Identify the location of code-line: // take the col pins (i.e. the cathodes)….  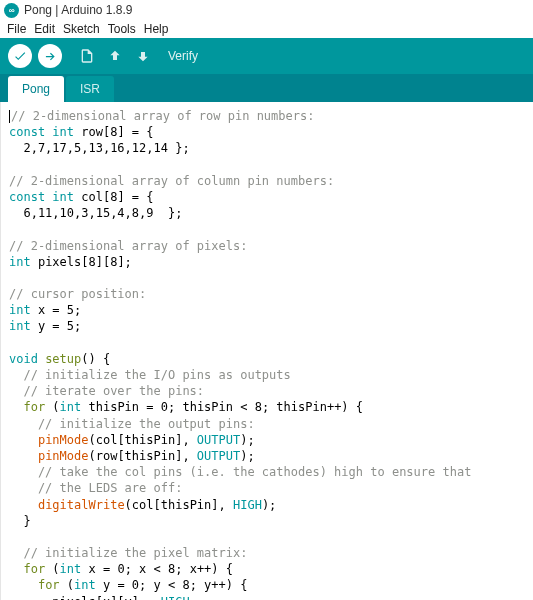
(267, 472).